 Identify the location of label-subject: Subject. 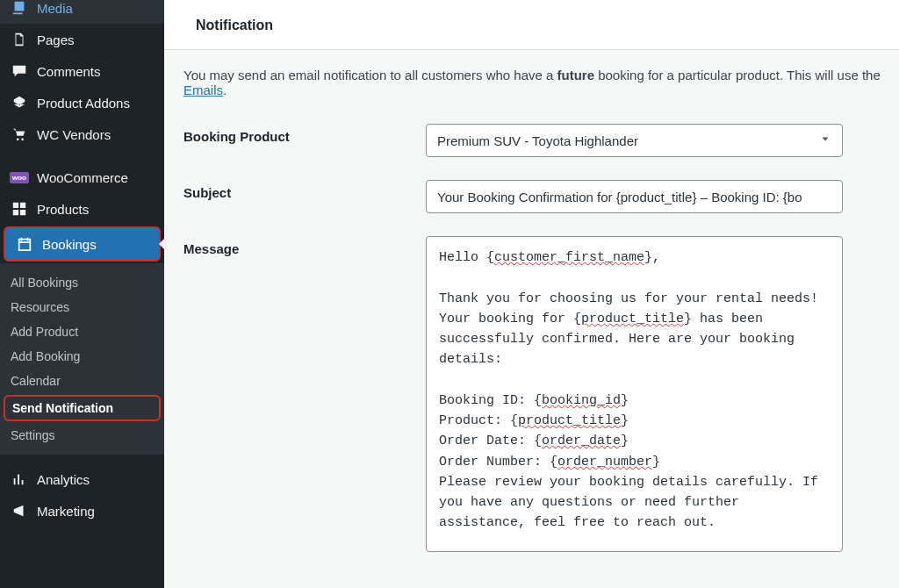
(305, 190).